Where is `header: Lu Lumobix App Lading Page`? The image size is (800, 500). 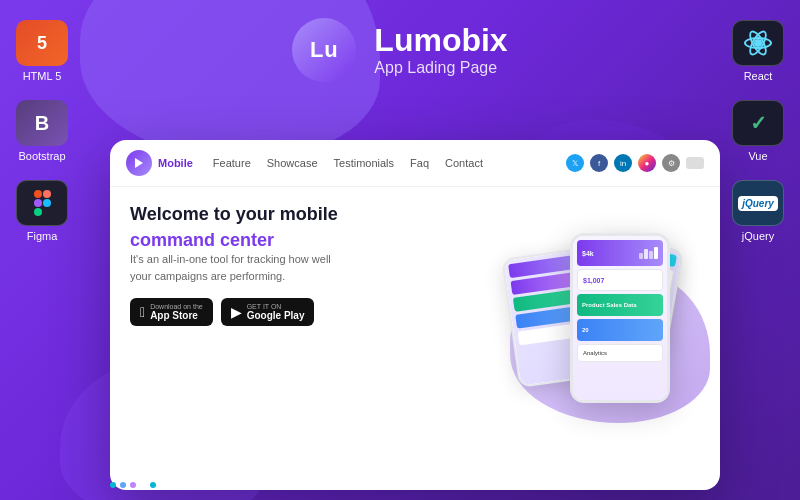
header: Lu Lumobix App Lading Page is located at coordinates (400, 50).